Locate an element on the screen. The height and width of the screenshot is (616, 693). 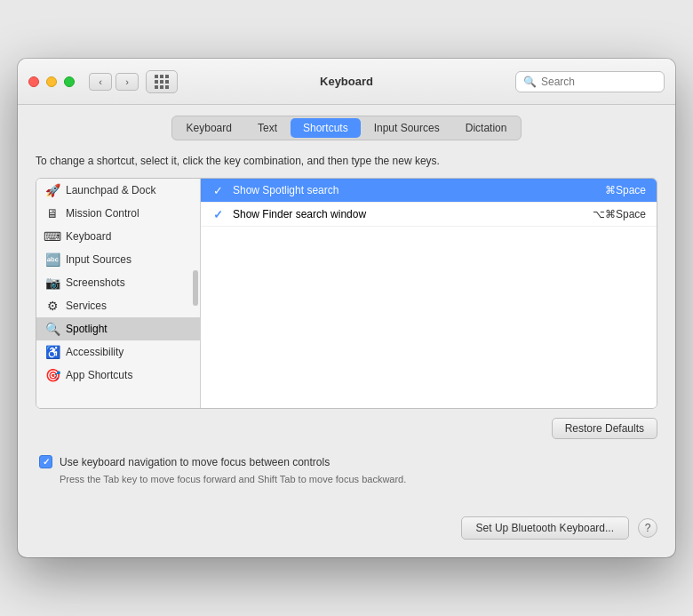
keyboard-nav-section: ✓ Use keyboard navigation to move focus … is located at coordinates (346, 469).